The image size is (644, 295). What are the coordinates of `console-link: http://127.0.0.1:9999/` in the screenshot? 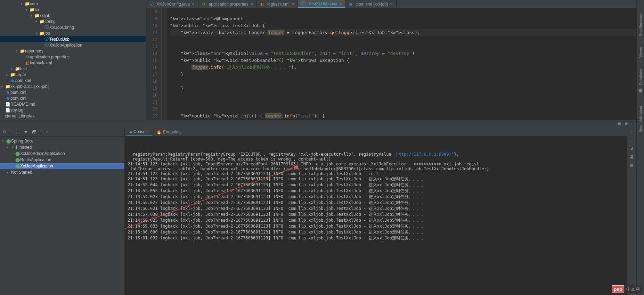 It's located at (424, 154).